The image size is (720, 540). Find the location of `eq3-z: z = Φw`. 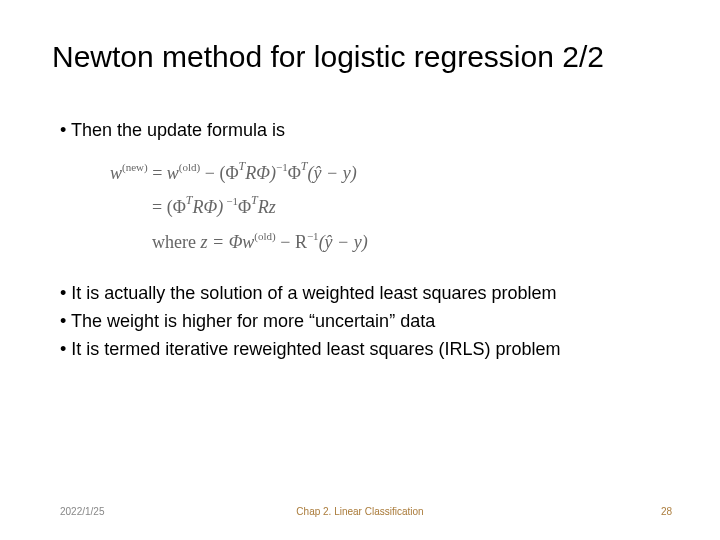

eq3-z: z = Φw is located at coordinates (227, 242).